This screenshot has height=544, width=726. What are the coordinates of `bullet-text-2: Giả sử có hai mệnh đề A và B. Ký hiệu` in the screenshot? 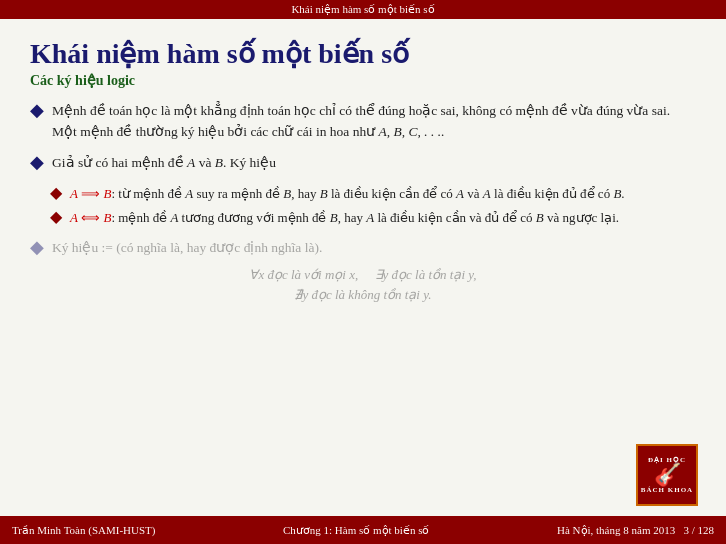 It's located at (164, 164).